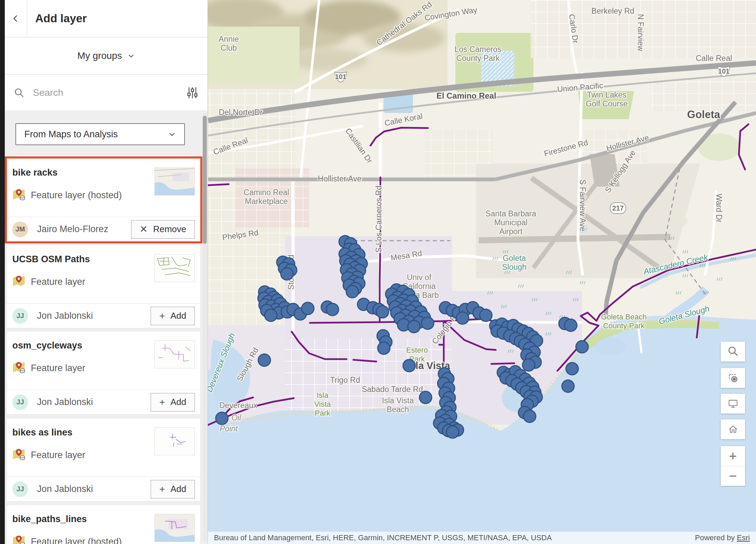 The height and width of the screenshot is (544, 756). I want to click on map-label: El Camino Real, so click(466, 96).